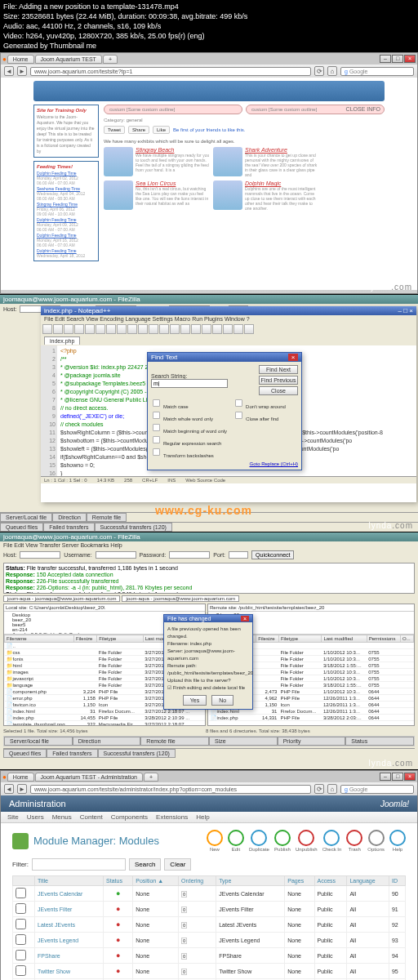 The height and width of the screenshot is (980, 418). I want to click on q-col: Server/local file, so click(38, 742).